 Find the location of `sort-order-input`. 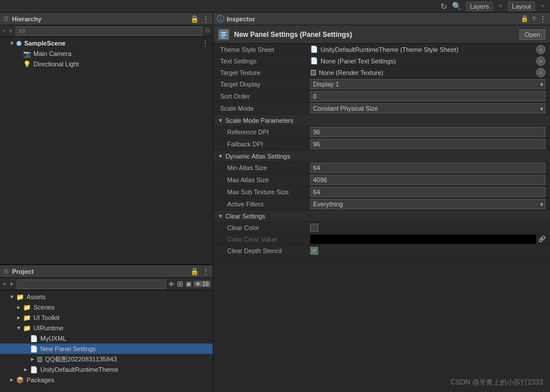

sort-order-input is located at coordinates (428, 96).